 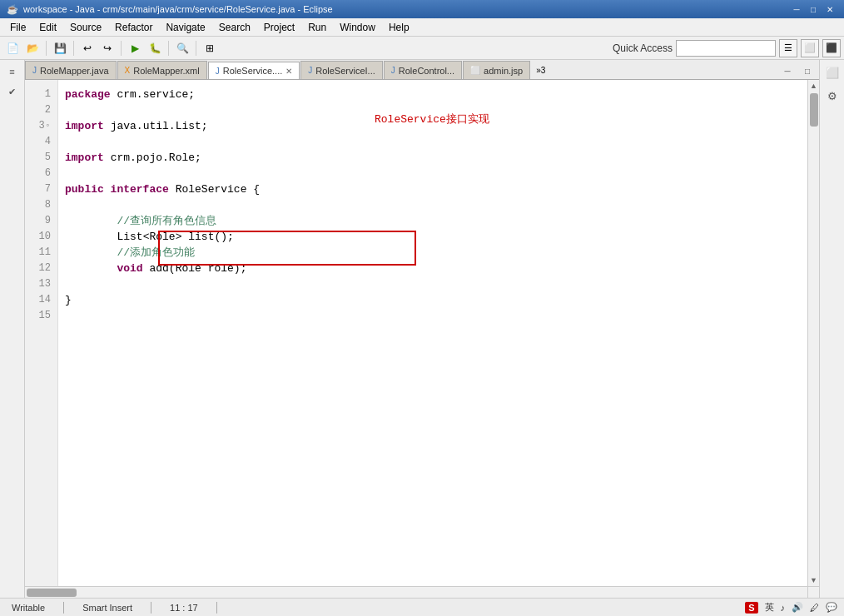 What do you see at coordinates (814, 608) in the screenshot?
I see `status-icon-3: 🖊` at bounding box center [814, 608].